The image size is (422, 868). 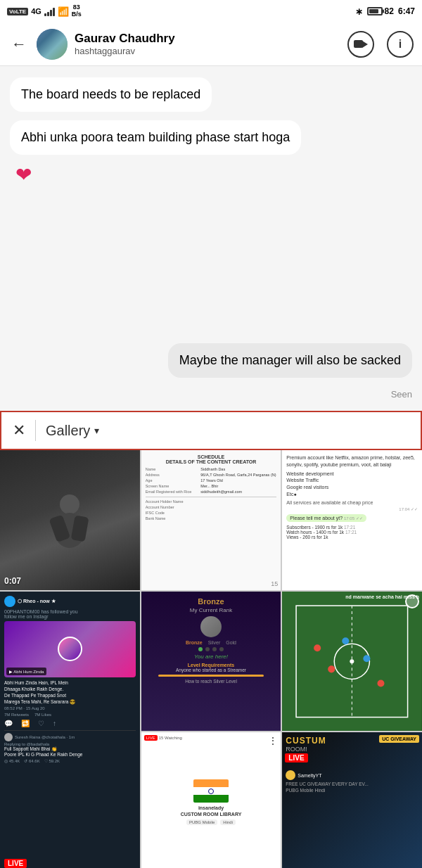 I want to click on media-item-7: insaneladyCUSTOM ROOM LIBRARY PUBG Mobil…, so click(x=211, y=800).